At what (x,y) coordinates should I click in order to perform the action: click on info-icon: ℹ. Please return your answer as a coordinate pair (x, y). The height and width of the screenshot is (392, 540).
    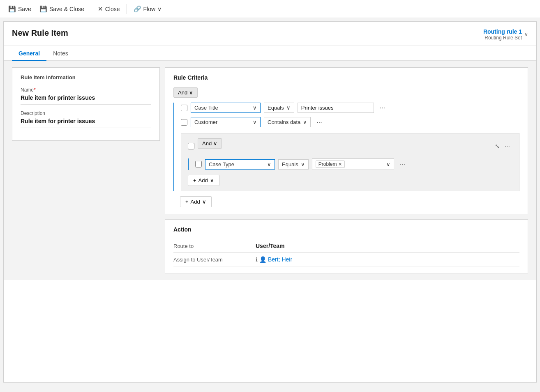
    Looking at the image, I should click on (256, 259).